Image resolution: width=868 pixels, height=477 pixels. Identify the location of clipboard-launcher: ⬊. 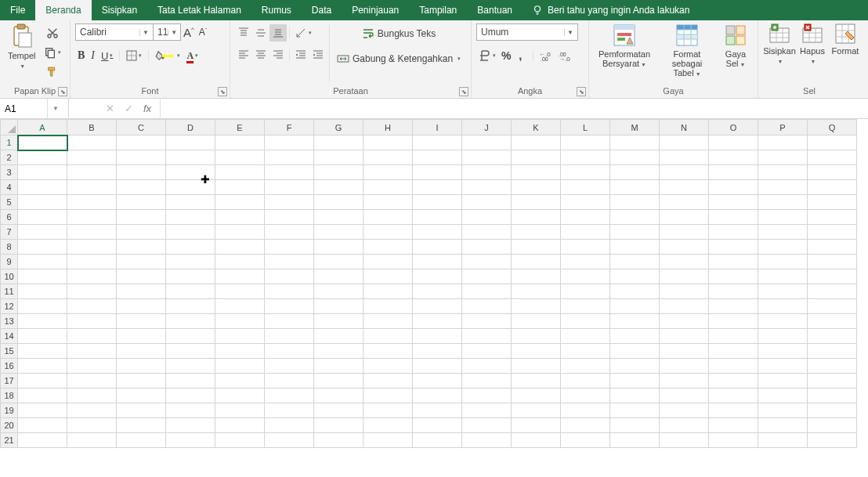
(63, 92).